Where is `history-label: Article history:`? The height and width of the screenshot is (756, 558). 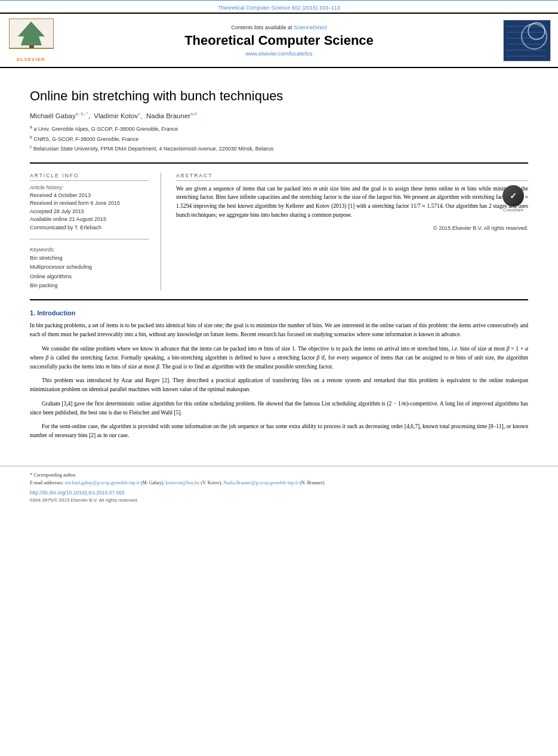
history-label: Article history: is located at coordinates (90, 188).